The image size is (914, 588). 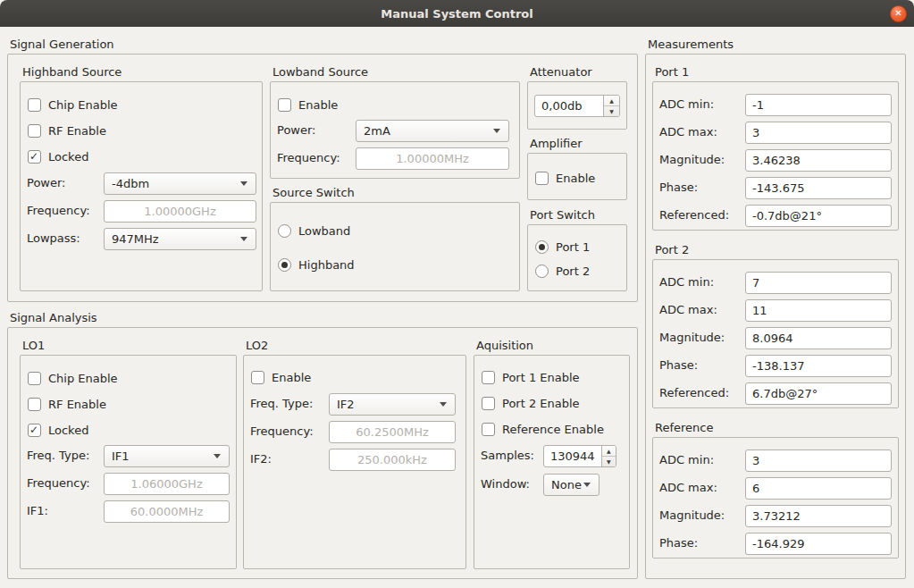 What do you see at coordinates (34, 130) in the screenshot?
I see `highband-rf-enable-checkbox: ✓` at bounding box center [34, 130].